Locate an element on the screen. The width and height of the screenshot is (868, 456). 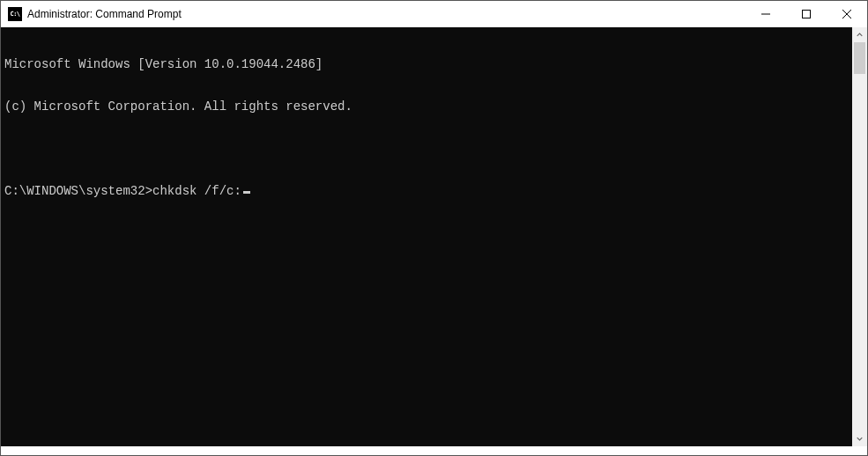
close-icon is located at coordinates (847, 14).